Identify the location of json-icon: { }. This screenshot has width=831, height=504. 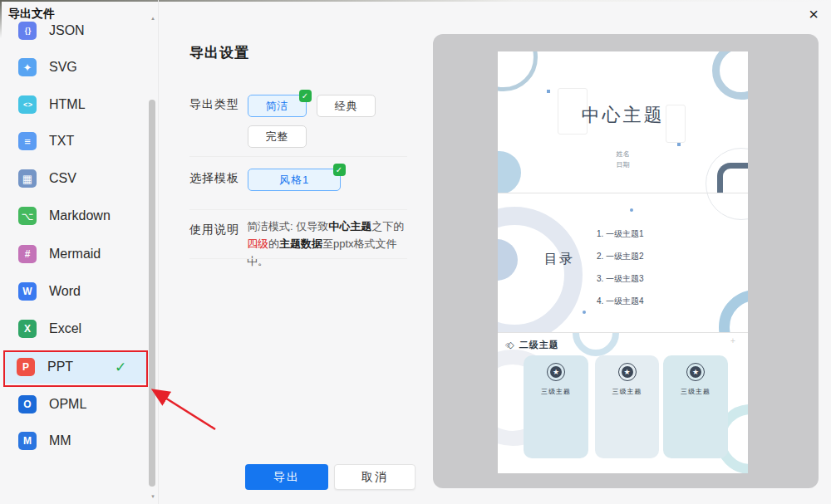
(27, 31).